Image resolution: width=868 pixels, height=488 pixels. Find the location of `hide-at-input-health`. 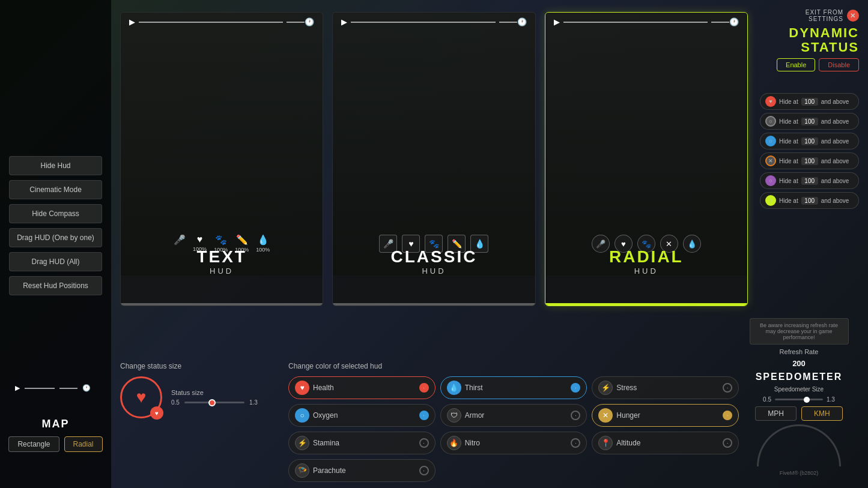

hide-at-input-health is located at coordinates (810, 102).